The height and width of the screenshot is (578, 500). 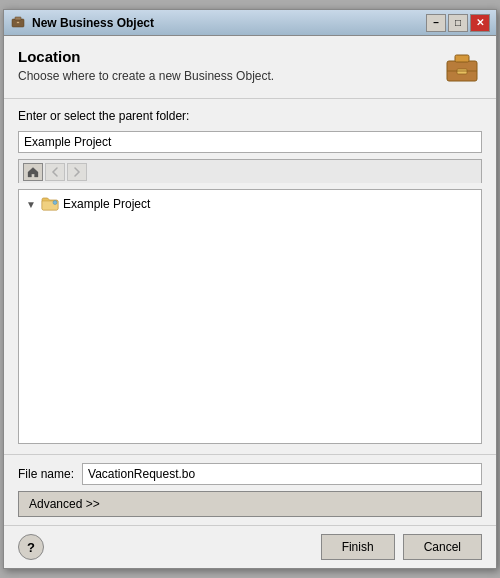 I want to click on forward-button, so click(x=77, y=172).